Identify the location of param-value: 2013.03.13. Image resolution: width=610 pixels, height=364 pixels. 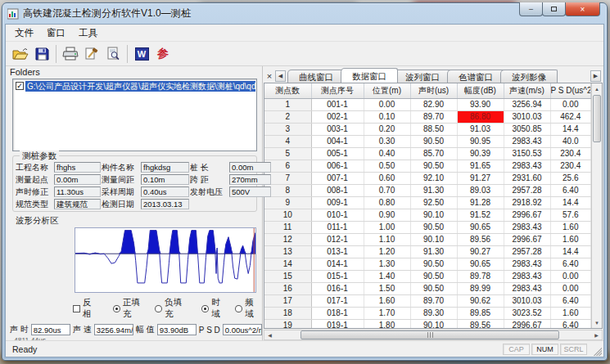
(165, 204).